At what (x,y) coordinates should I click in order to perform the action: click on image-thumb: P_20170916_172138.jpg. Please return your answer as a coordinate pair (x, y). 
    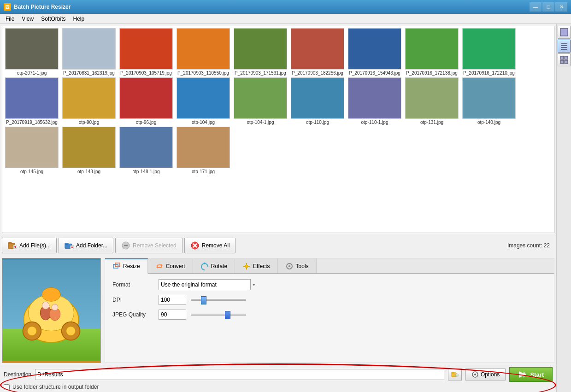
    Looking at the image, I should click on (432, 52).